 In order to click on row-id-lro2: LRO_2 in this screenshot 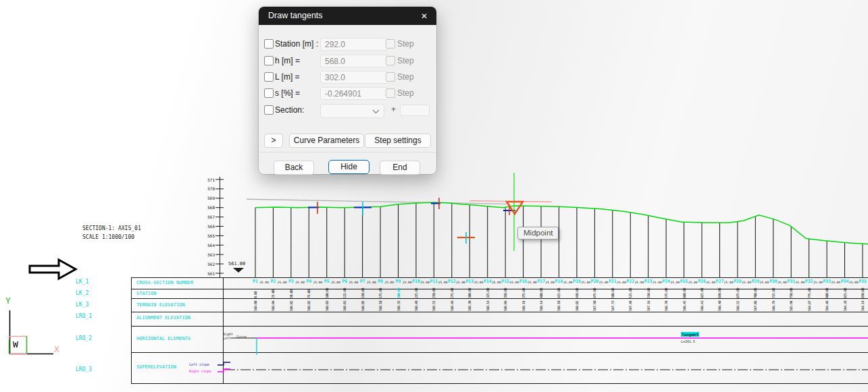, I will do `click(84, 339)`.